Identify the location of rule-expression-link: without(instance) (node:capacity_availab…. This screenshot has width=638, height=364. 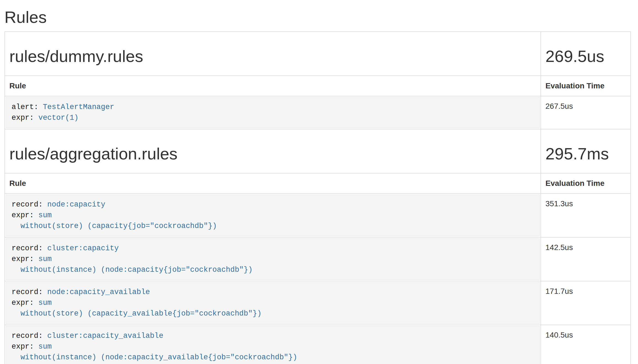
(154, 357).